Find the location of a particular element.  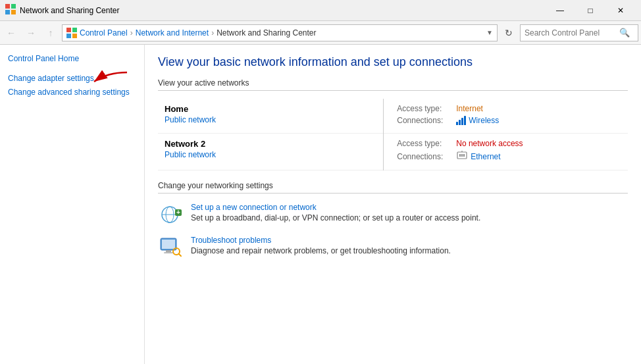

table-row: Network 2 Public network Access type: No… is located at coordinates (393, 152).